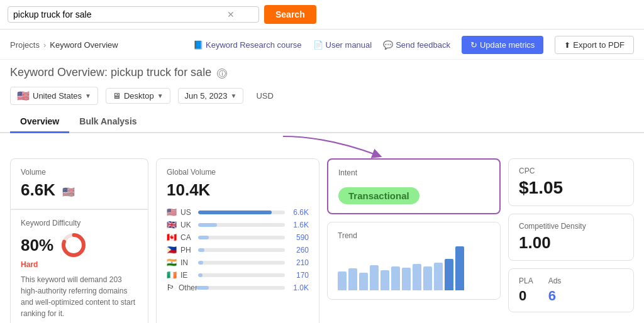 The image size is (644, 323). I want to click on country-code: Other, so click(186, 288).